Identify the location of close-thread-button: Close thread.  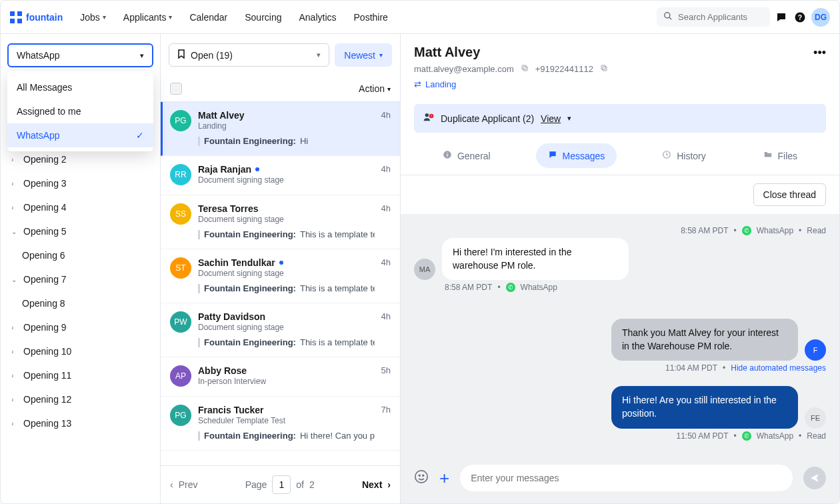
(789, 195).